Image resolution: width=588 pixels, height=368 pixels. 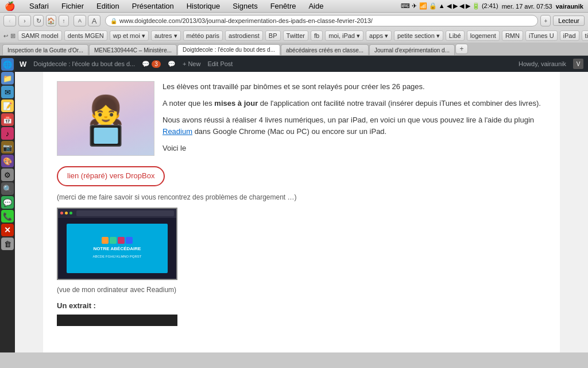 What do you see at coordinates (317, 36) in the screenshot?
I see `bookmark-fb: fb` at bounding box center [317, 36].